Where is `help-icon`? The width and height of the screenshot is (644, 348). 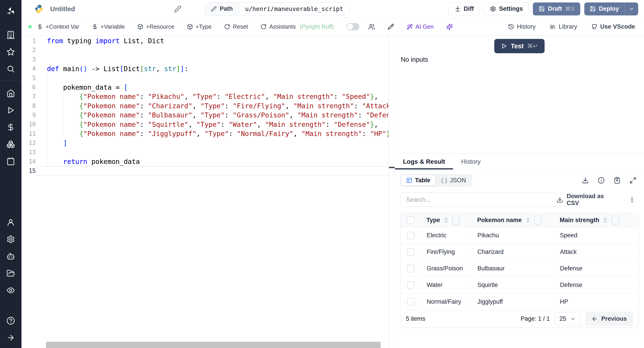
help-icon is located at coordinates (11, 321).